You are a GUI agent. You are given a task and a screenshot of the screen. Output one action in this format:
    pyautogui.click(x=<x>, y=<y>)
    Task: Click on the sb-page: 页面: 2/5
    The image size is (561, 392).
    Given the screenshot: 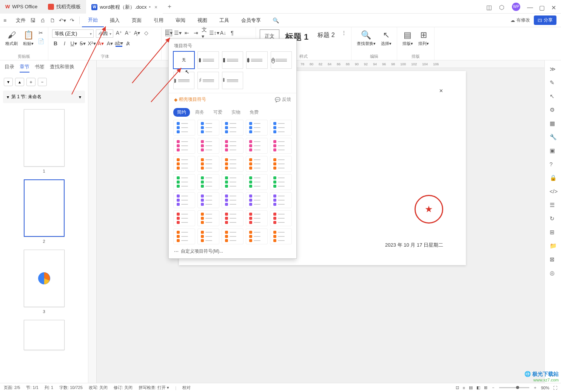 What is the action you would take?
    pyautogui.click(x=12, y=387)
    